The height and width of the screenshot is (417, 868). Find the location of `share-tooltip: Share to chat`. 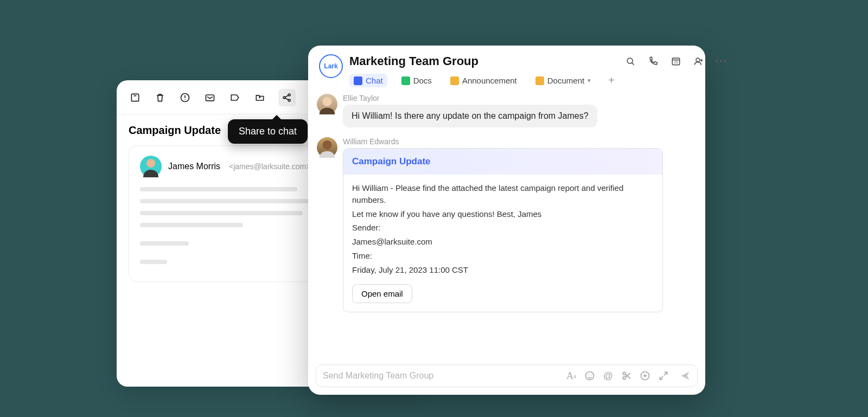

share-tooltip: Share to chat is located at coordinates (268, 131).